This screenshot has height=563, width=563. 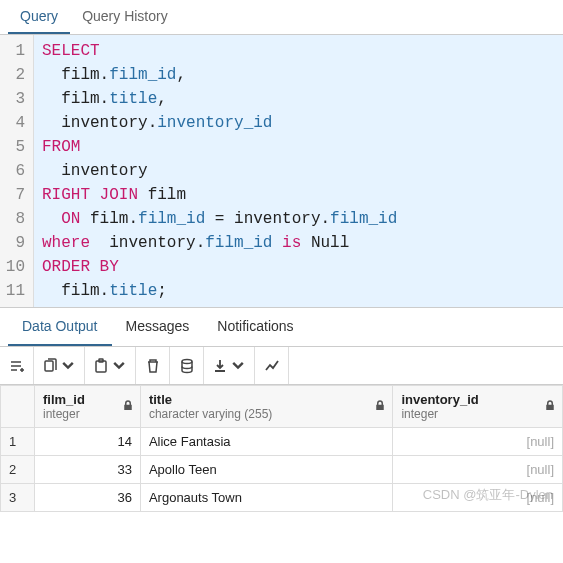 What do you see at coordinates (88, 470) in the screenshot?
I see `cell-film-id: 33` at bounding box center [88, 470].